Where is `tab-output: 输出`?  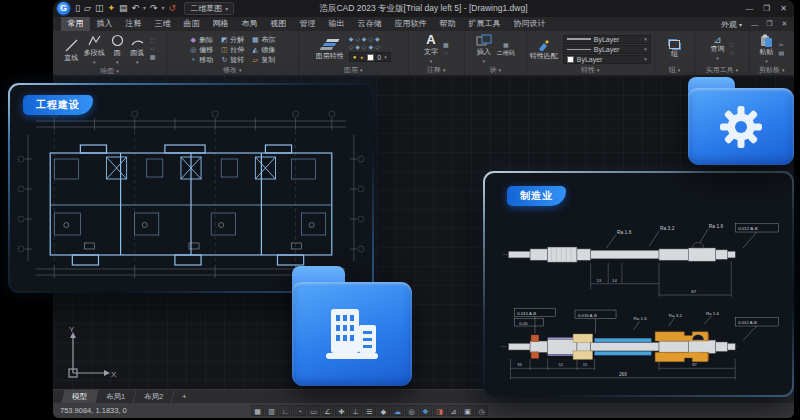 tab-output: 输出 is located at coordinates (336, 24).